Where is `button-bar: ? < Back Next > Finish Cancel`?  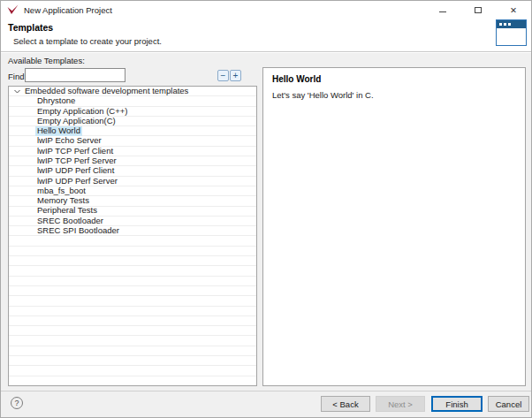
button-bar: ? < Back Next > Finish Cancel is located at coordinates (266, 404).